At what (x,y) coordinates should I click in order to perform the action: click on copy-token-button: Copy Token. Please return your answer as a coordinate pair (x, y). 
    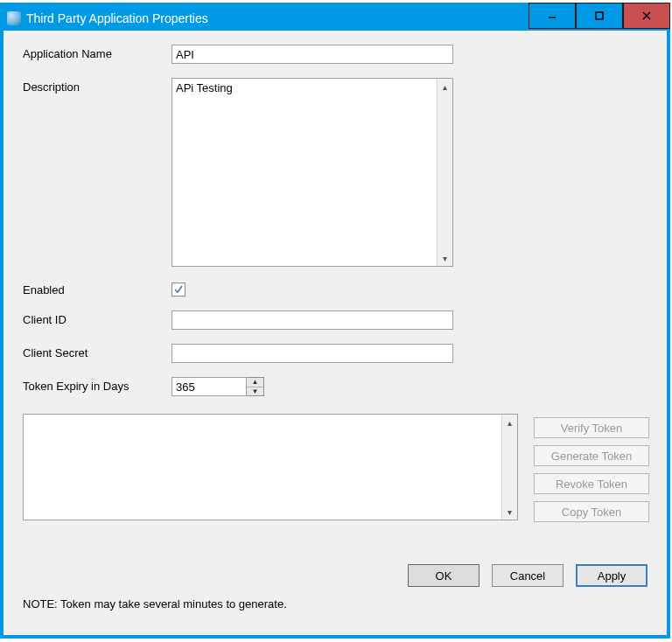
    Looking at the image, I should click on (592, 512).